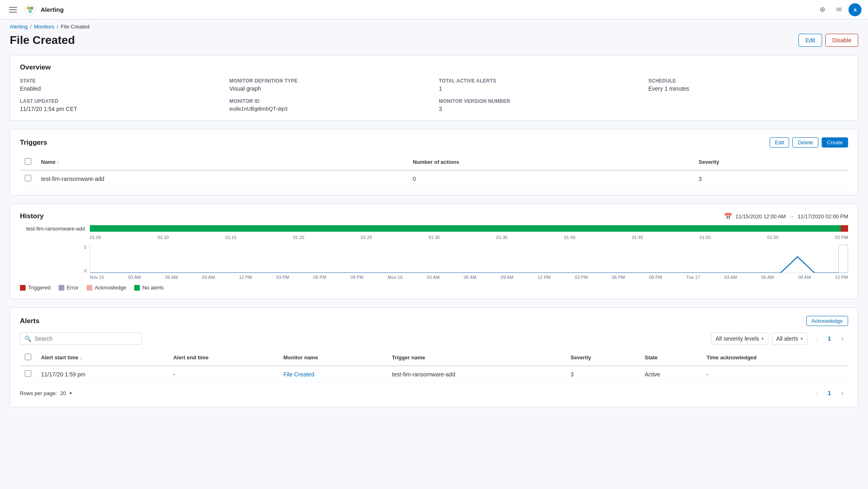  What do you see at coordinates (842, 40) in the screenshot?
I see `disable-monitor-button: Disable` at bounding box center [842, 40].